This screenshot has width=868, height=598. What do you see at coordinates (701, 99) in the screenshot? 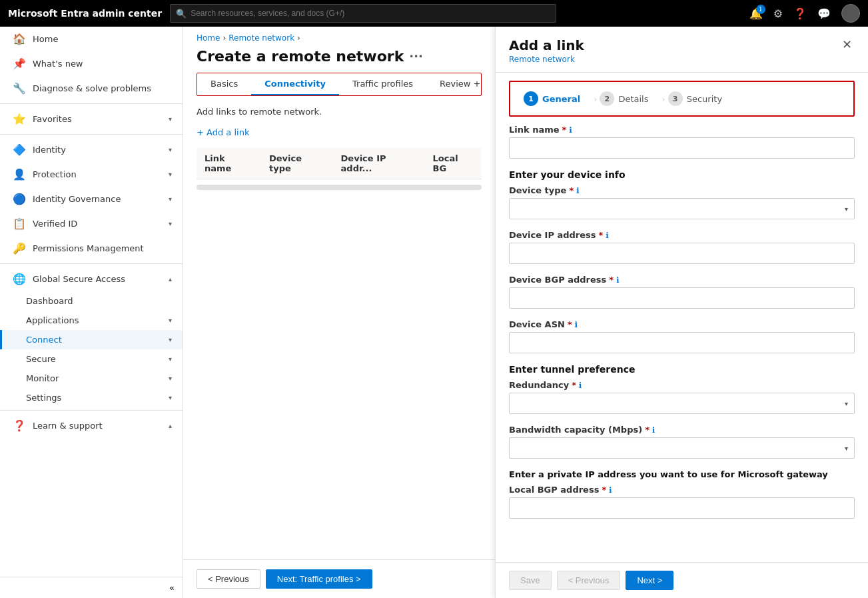
I see `wizard-tab-security: 3 Security` at bounding box center [701, 99].